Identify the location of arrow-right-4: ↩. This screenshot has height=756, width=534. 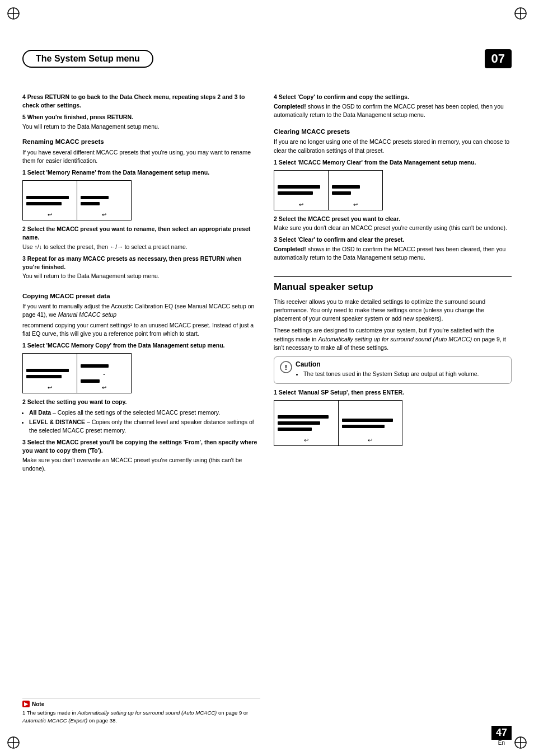
(370, 440).